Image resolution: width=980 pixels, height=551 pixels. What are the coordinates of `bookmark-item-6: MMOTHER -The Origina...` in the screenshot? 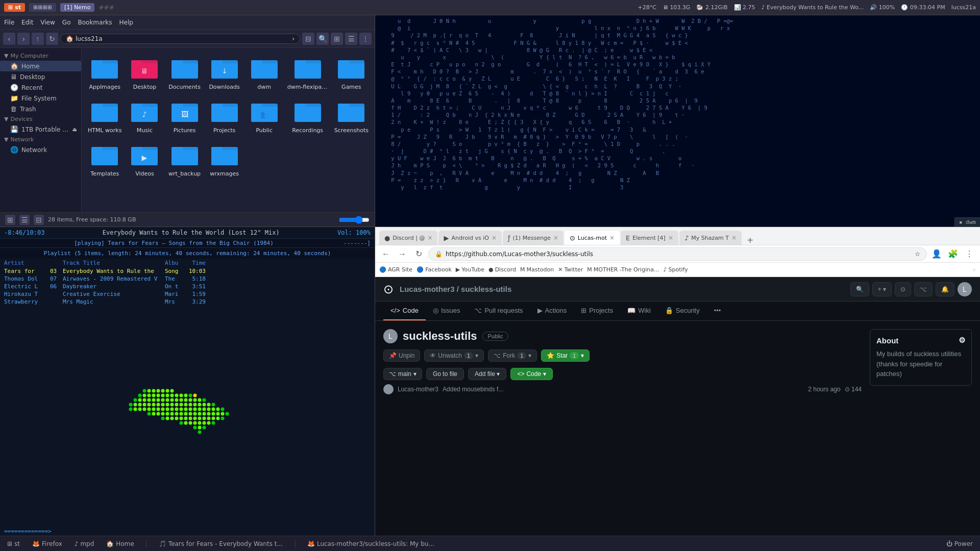 It's located at (623, 269).